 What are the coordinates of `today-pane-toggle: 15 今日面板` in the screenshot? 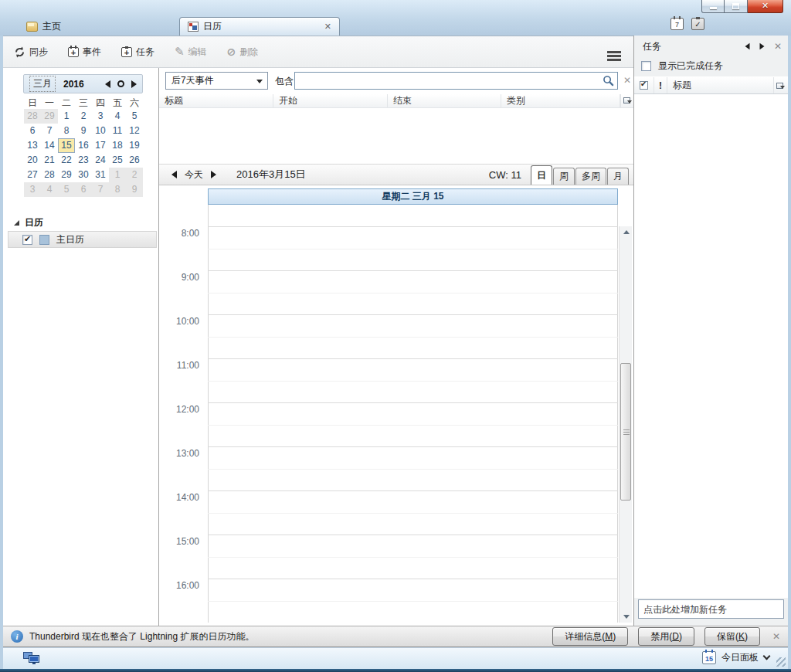 It's located at (735, 658).